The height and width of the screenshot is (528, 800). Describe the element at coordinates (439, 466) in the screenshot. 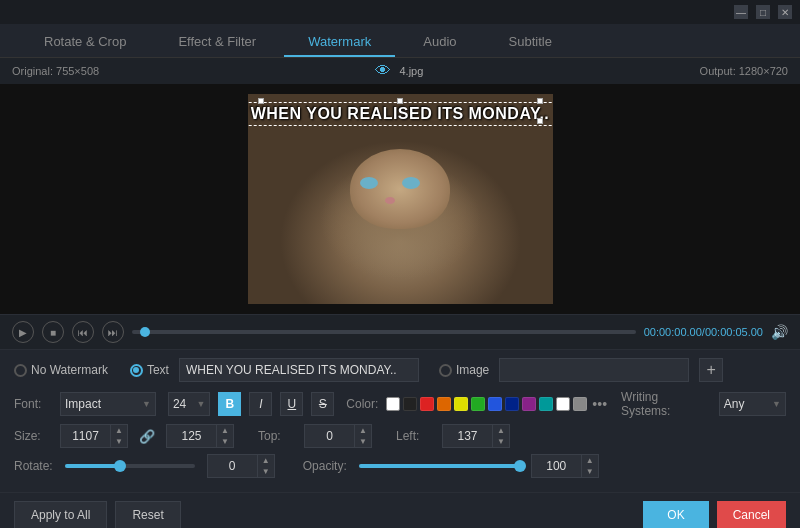

I see `opacity-slider` at that location.